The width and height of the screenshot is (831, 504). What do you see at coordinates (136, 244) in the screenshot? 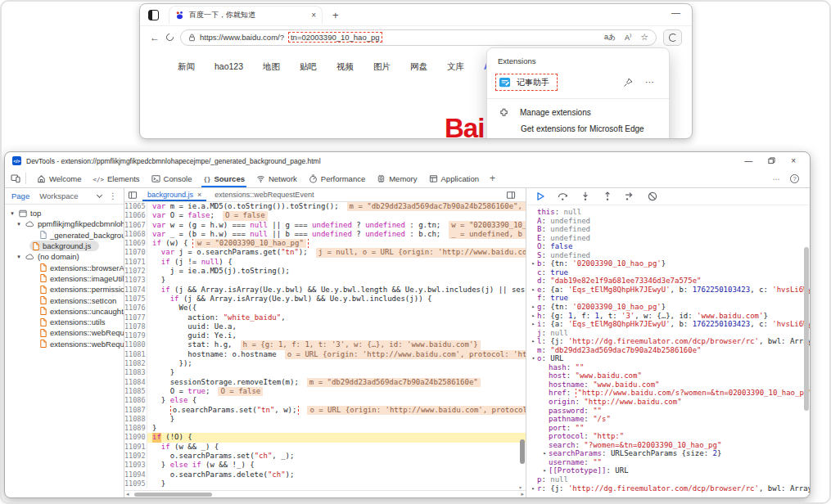
I see `line-number: 11069` at bounding box center [136, 244].